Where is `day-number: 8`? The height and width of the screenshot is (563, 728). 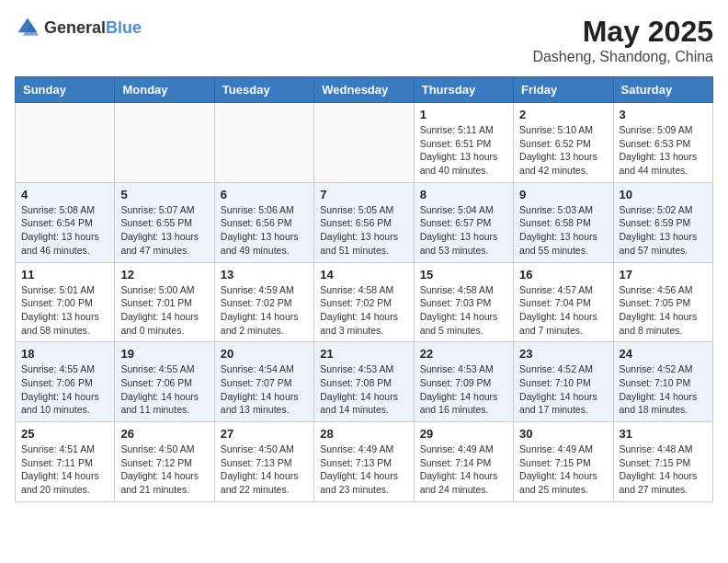 day-number: 8 is located at coordinates (463, 195).